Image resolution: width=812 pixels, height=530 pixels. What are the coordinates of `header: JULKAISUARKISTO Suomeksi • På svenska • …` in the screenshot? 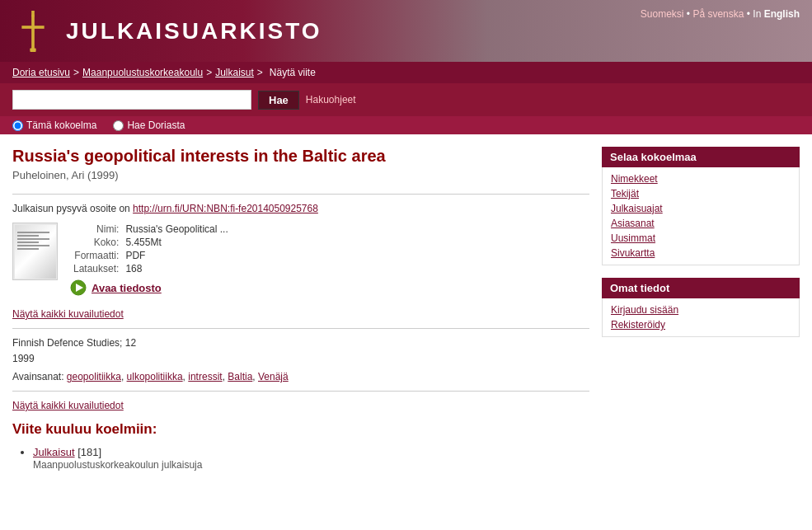 It's located at (406, 31).